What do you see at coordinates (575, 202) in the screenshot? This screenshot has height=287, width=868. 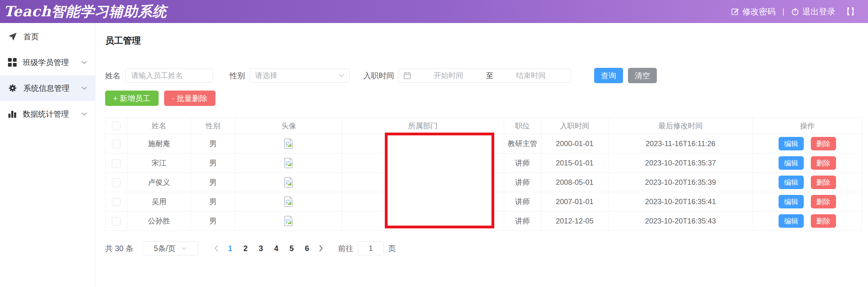 I see `employee-hire-date: 2007-01-01` at bounding box center [575, 202].